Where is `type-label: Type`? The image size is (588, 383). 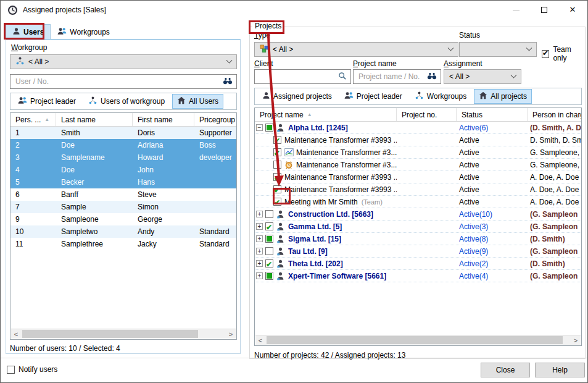 type-label: Type is located at coordinates (262, 35).